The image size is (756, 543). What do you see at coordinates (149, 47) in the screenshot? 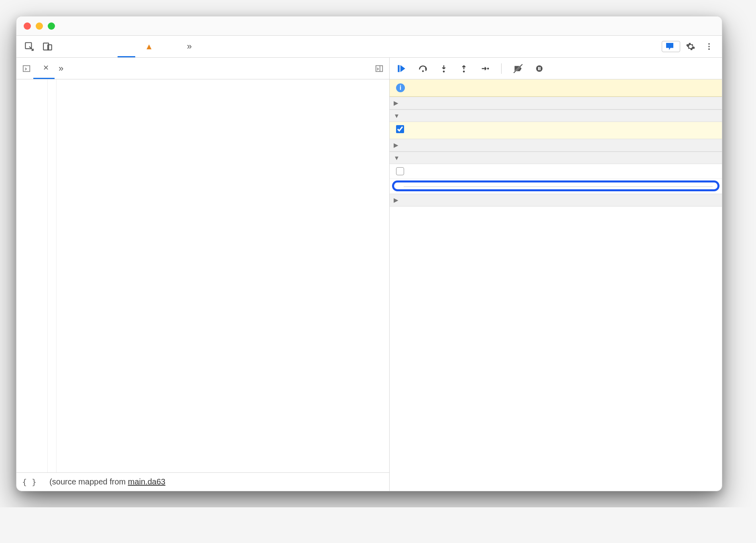
I see `warning-icon: ▲` at bounding box center [149, 47].